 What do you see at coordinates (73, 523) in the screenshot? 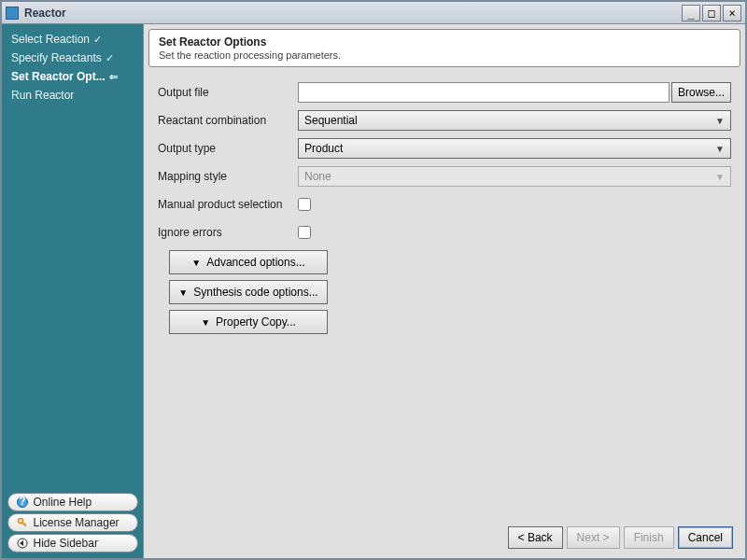
I see `sidebar-buttons: ? Online Help License Manager Hide Sideb…` at bounding box center [73, 523].